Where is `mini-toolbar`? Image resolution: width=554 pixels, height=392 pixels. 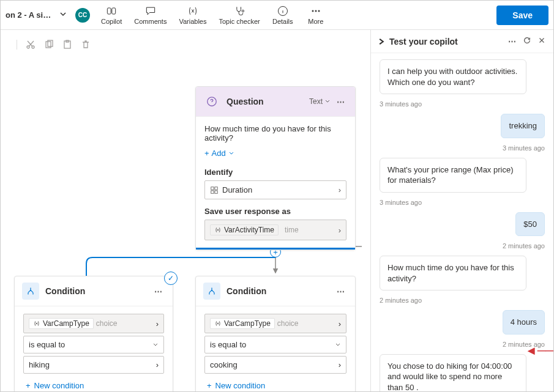 mini-toolbar is located at coordinates (54, 45).